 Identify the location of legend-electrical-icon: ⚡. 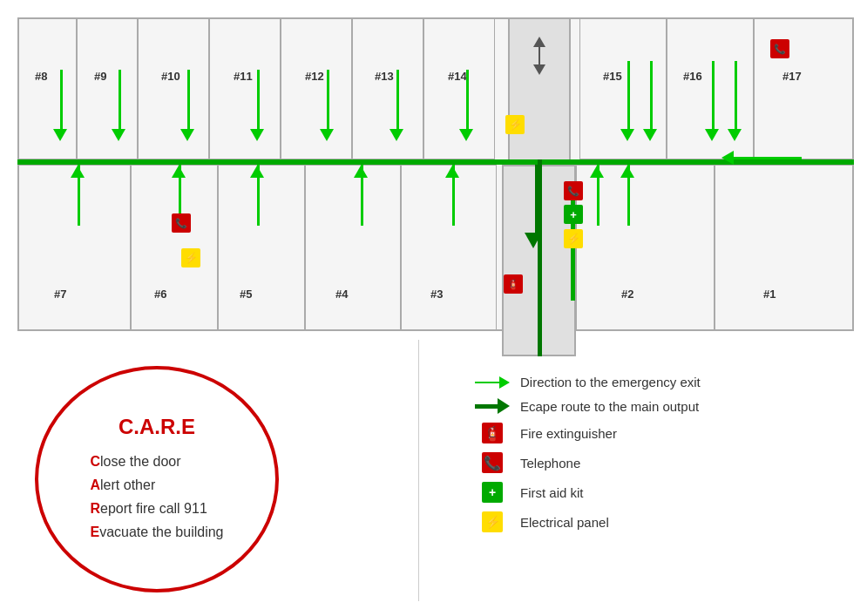
(492, 522).